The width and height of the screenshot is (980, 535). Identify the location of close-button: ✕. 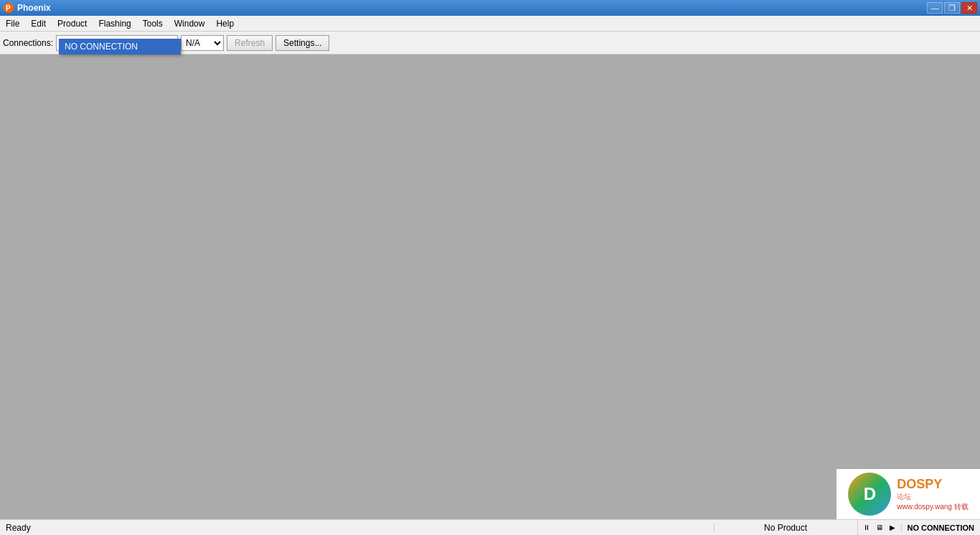
(969, 8).